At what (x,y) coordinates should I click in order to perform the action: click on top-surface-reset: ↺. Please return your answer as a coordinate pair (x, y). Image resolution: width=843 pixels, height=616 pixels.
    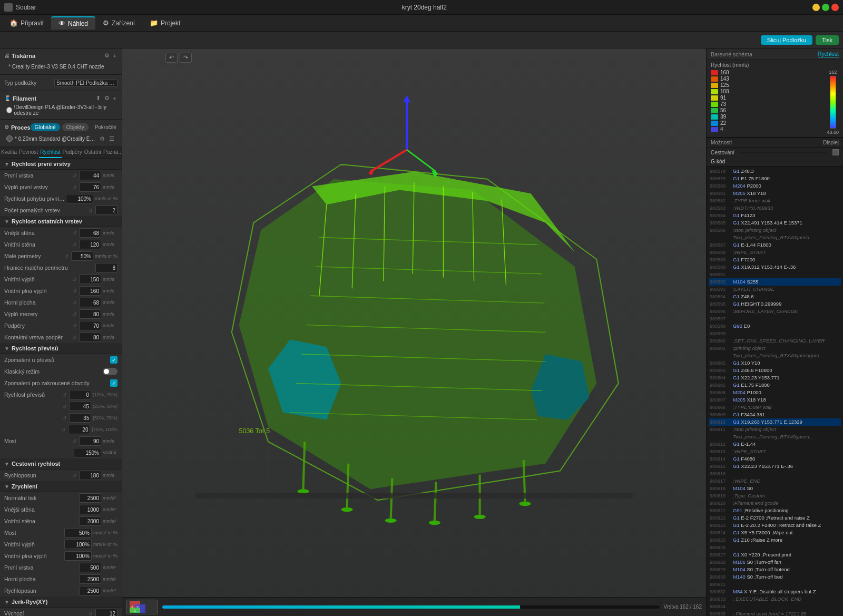
    Looking at the image, I should click on (74, 302).